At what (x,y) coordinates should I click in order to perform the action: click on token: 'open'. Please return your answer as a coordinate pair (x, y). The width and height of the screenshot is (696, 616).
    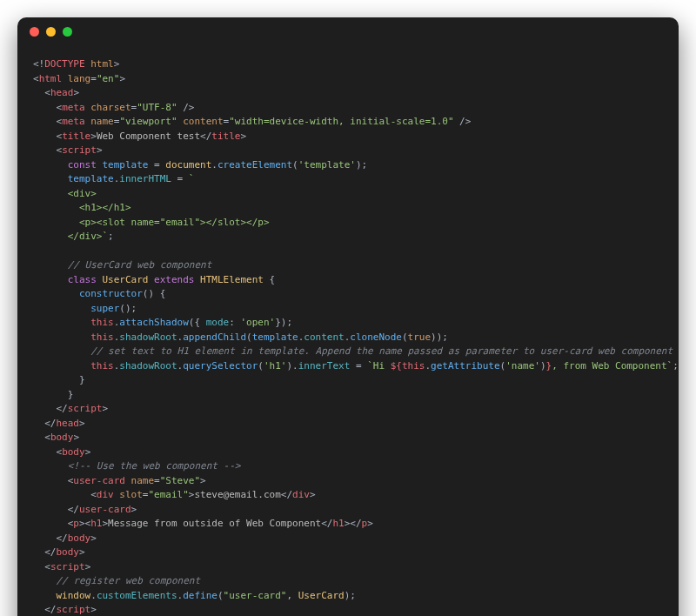
    Looking at the image, I should click on (258, 322).